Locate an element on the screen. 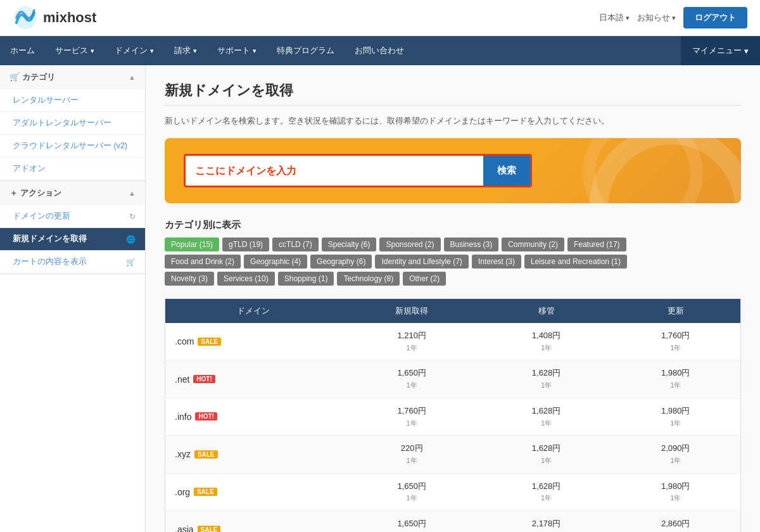 The height and width of the screenshot is (532, 760). cart-label: カートの内容を表示 is located at coordinates (49, 262).